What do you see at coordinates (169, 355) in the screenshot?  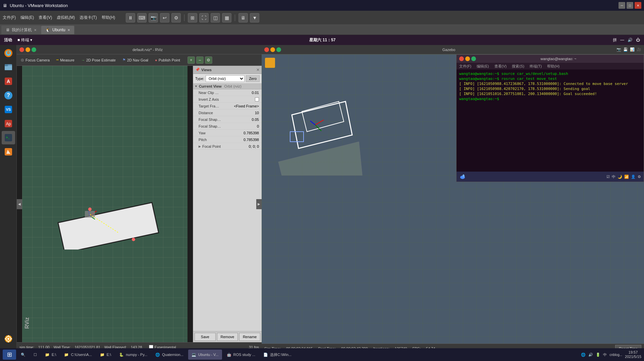 I see `taskbar-item-quaternion: 🌐 Quaternion...` at bounding box center [169, 355].